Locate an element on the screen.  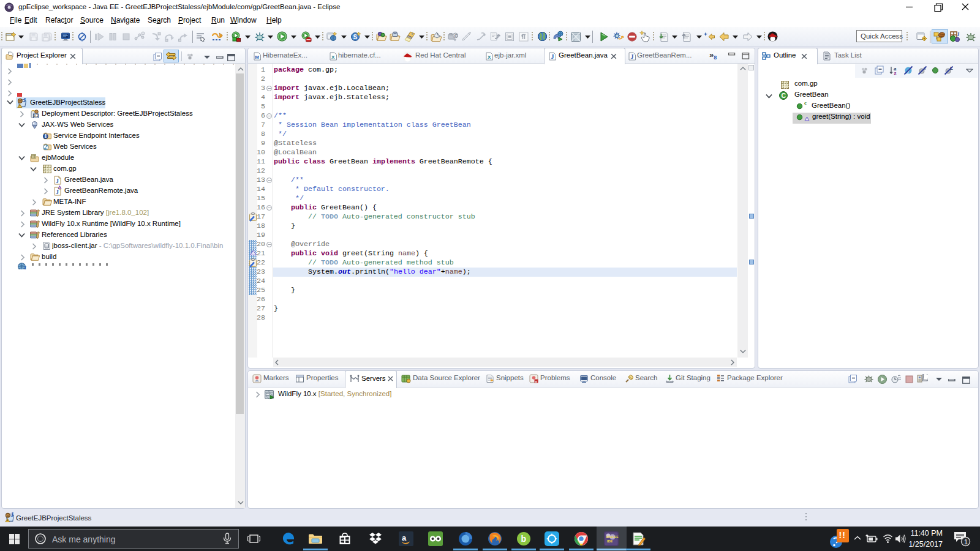
svg-text: a is located at coordinates (404, 538).